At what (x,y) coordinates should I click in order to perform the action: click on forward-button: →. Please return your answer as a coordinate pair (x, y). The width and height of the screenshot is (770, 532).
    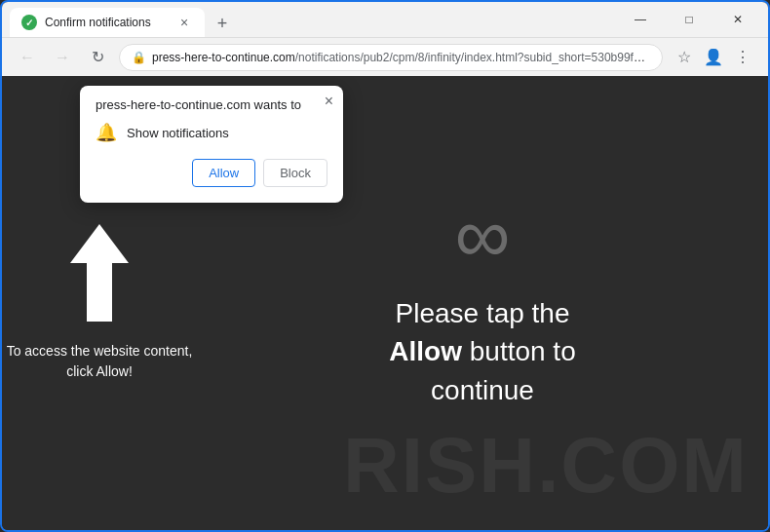
    Looking at the image, I should click on (62, 57).